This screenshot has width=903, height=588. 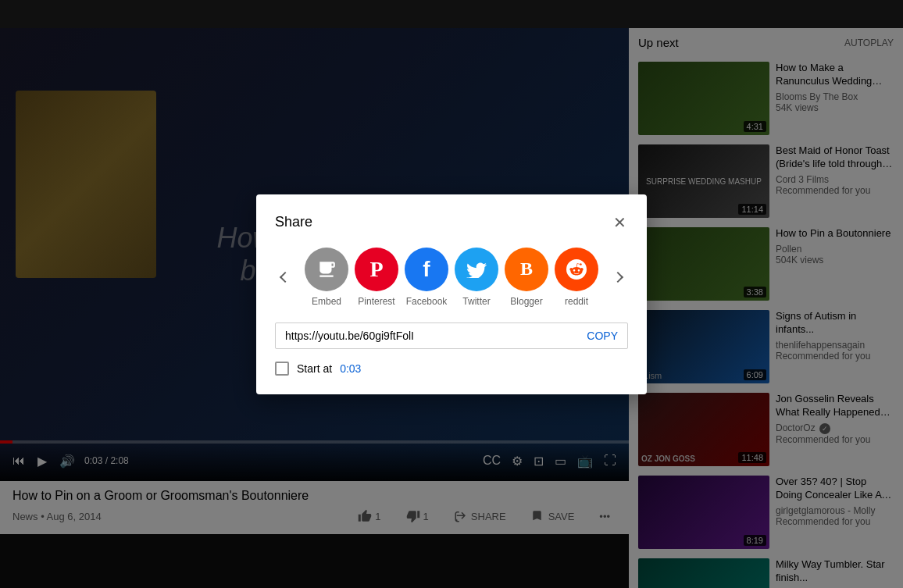 What do you see at coordinates (476, 301) in the screenshot?
I see `twitter-label: Twitter` at bounding box center [476, 301].